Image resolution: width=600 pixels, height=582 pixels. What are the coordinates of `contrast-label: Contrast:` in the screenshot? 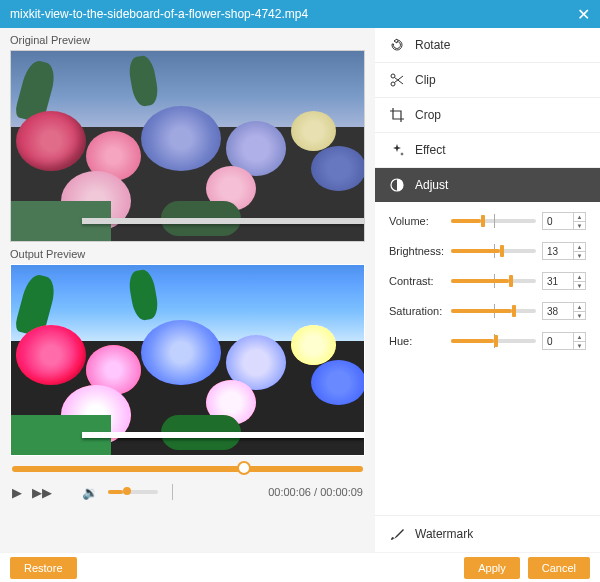 It's located at (417, 281).